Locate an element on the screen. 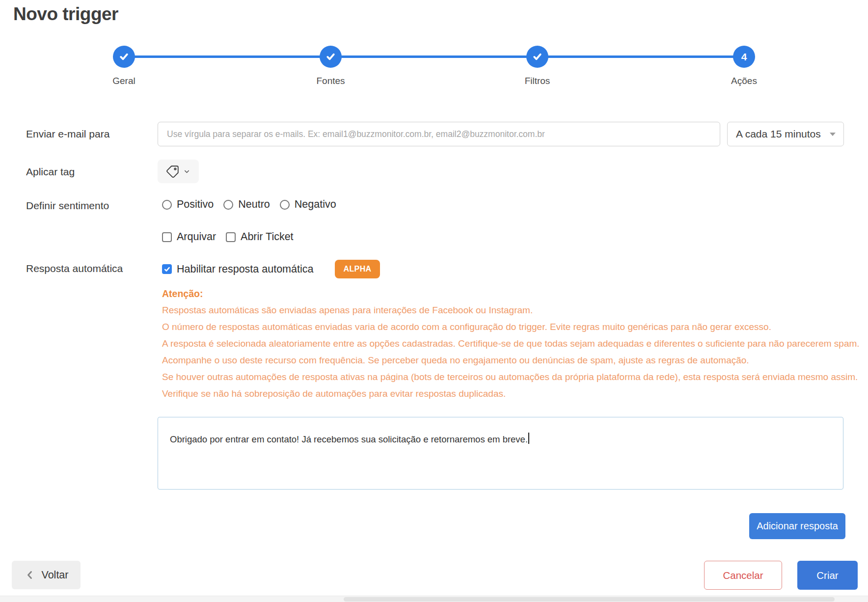 This screenshot has height=602, width=868. step-acoes: 4 Ações is located at coordinates (744, 66).